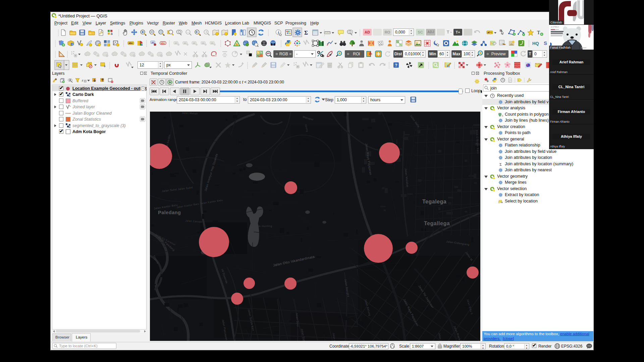 This screenshot has width=644, height=362. I want to click on svg-text: Tegallega, so click(437, 223).